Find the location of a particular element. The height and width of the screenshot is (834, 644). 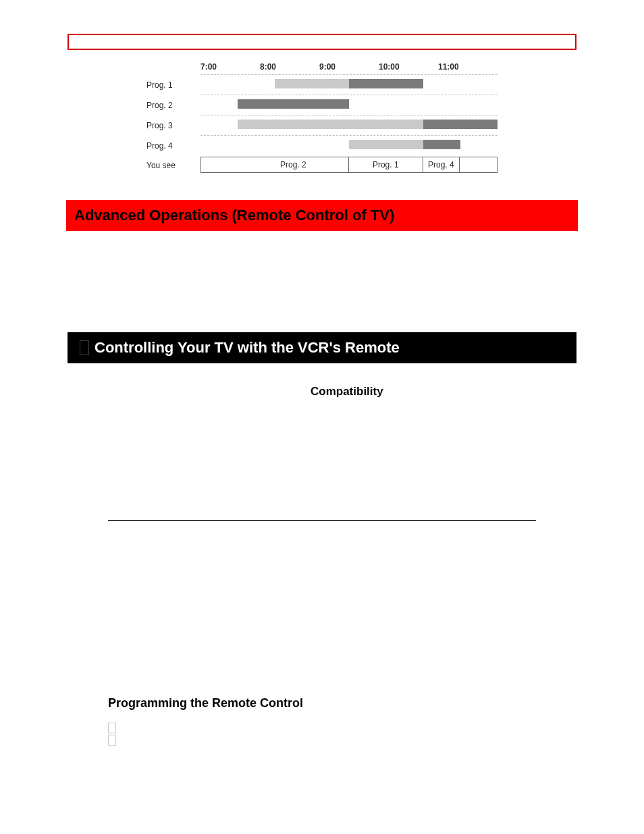

top-rule-box is located at coordinates (322, 42).